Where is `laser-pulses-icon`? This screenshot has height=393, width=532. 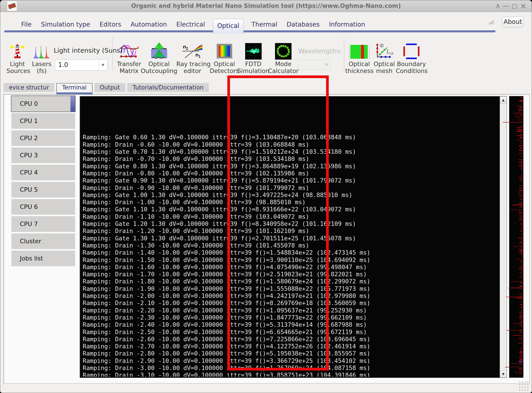
laser-pulses-icon is located at coordinates (42, 49).